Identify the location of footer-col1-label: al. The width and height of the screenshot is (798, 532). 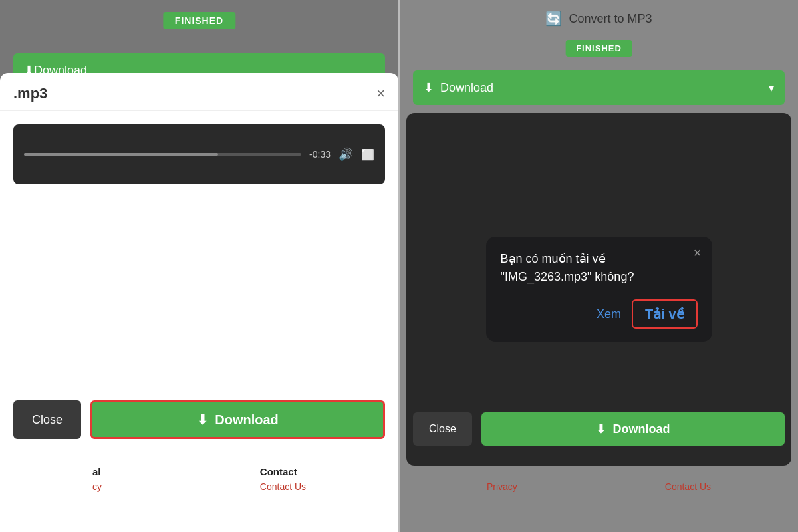
(97, 472).